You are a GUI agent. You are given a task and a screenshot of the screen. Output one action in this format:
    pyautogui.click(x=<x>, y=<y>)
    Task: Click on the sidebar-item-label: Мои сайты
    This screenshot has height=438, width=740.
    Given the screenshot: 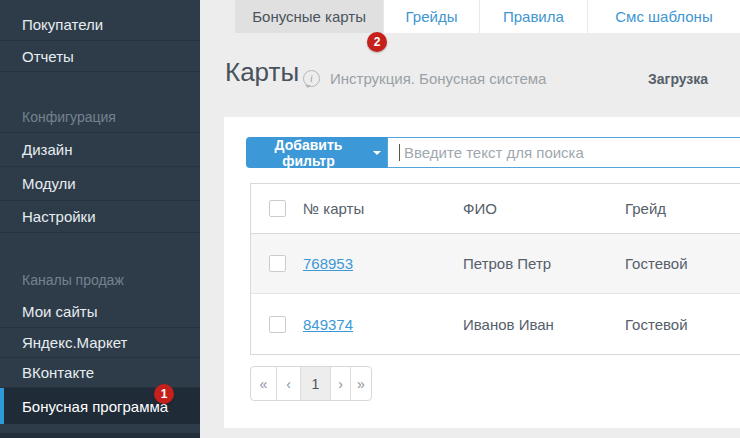 What is the action you would take?
    pyautogui.click(x=60, y=312)
    